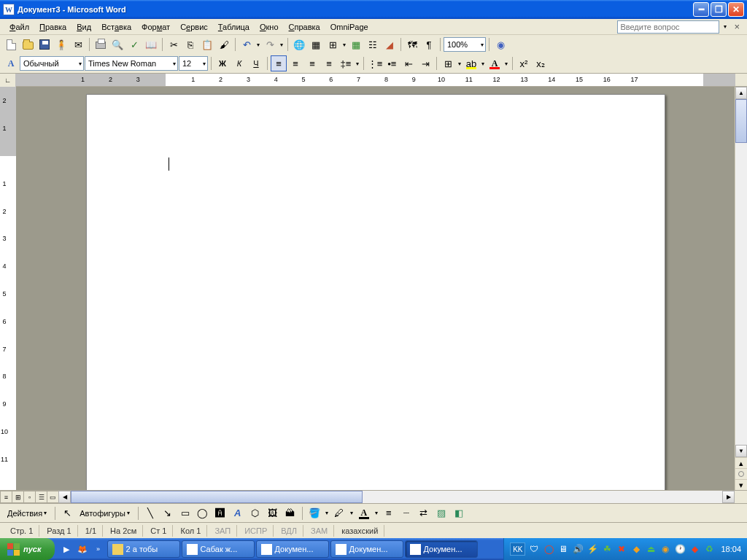 The width and height of the screenshot is (747, 560). Describe the element at coordinates (233, 27) in the screenshot. I see `menu-table: Таблица` at that location.